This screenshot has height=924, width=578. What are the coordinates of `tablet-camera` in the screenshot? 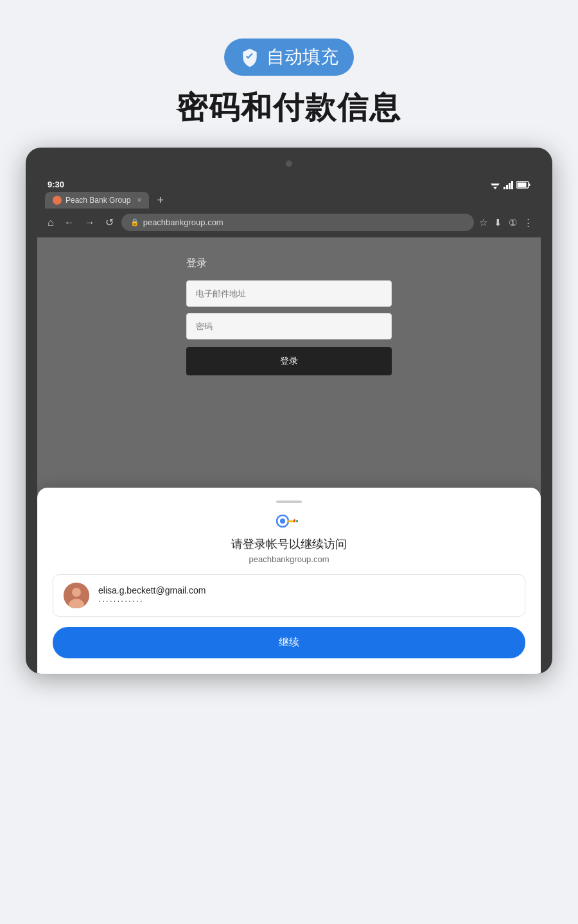 It's located at (289, 164).